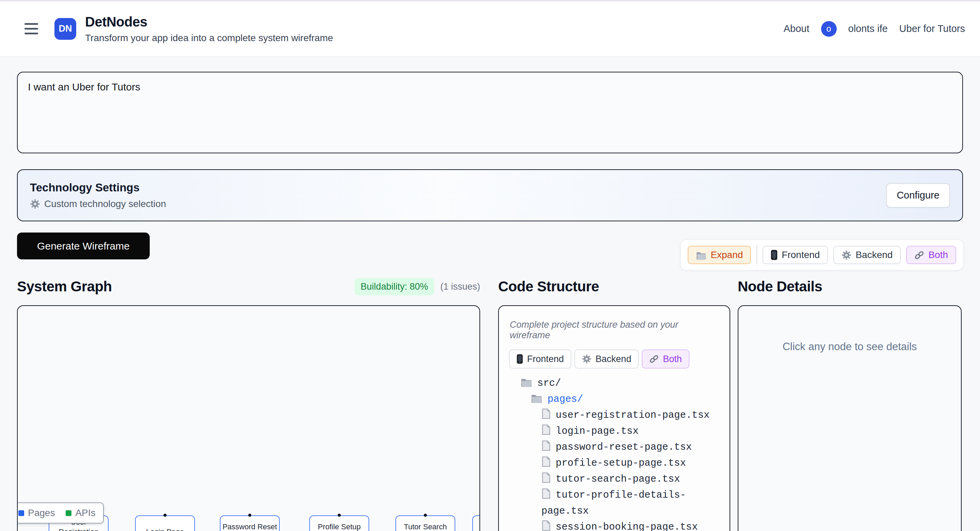 Image resolution: width=980 pixels, height=531 pixels. What do you see at coordinates (867, 255) in the screenshot?
I see `backend-view-button: Backend` at bounding box center [867, 255].